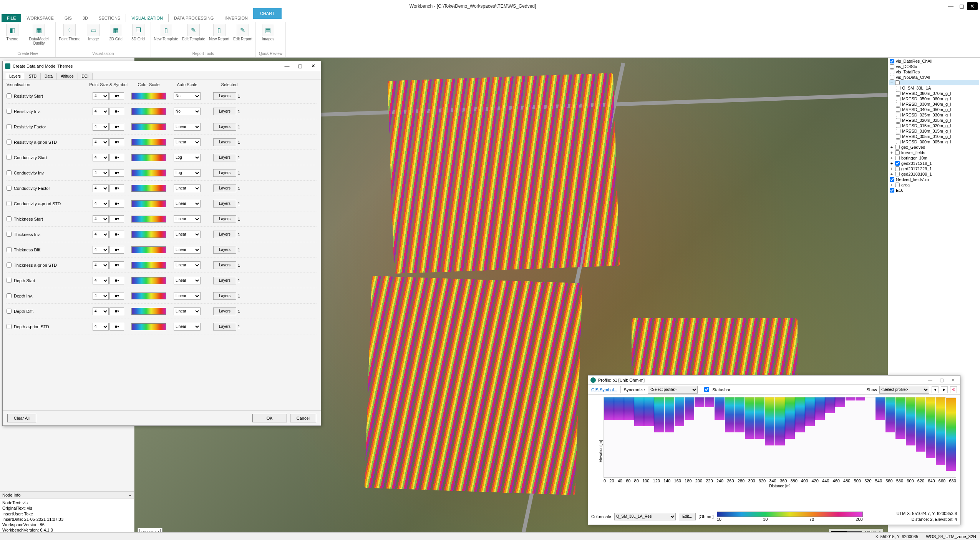 This screenshot has height=540, width=980. Describe the element at coordinates (934, 179) in the screenshot. I see `layer-item: Gedved_fields1m` at that location.